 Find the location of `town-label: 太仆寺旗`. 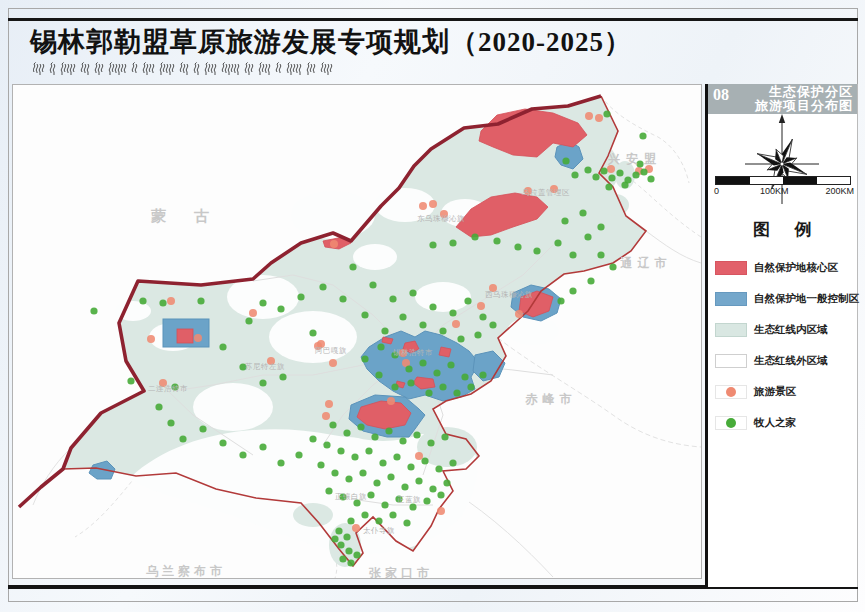

town-label: 太仆寺旗 is located at coordinates (379, 530).